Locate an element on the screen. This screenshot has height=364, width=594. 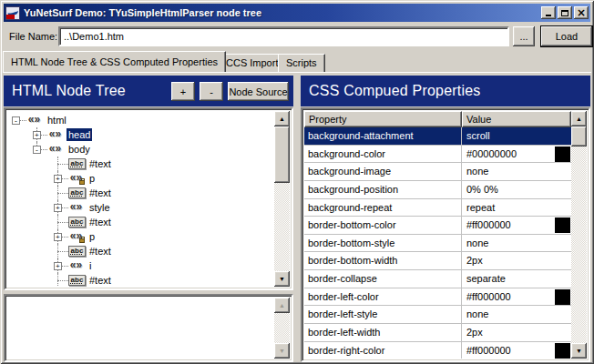
browse-button: ... is located at coordinates (524, 36).